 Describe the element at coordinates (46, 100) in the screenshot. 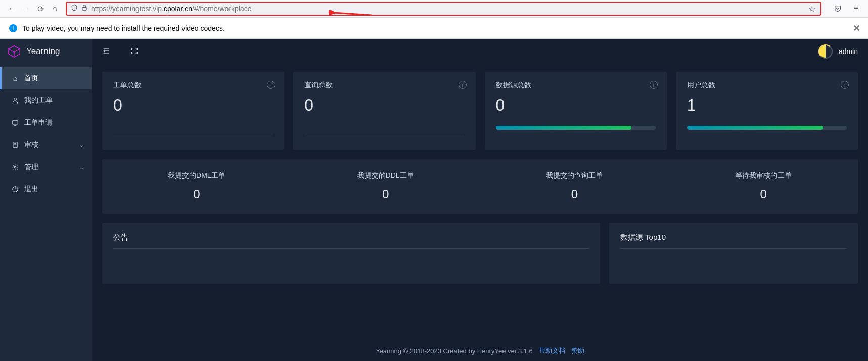

I see `menu-my-orders: 我的工单` at that location.